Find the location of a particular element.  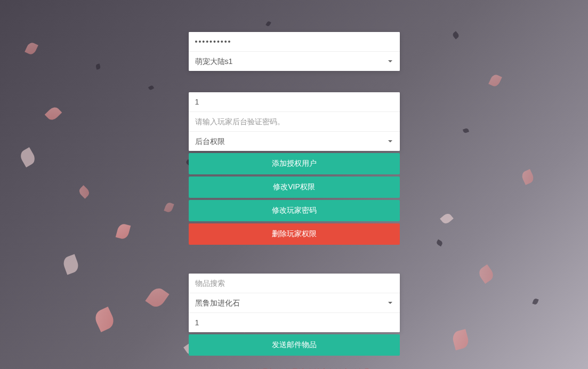

auth-panel: 萌宠大陆s1 is located at coordinates (294, 51).